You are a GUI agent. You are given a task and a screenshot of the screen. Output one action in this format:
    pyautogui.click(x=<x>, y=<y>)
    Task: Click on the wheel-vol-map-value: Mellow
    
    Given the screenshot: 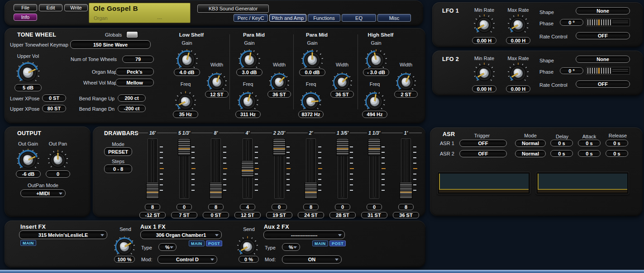 What is the action you would take?
    pyautogui.click(x=135, y=82)
    